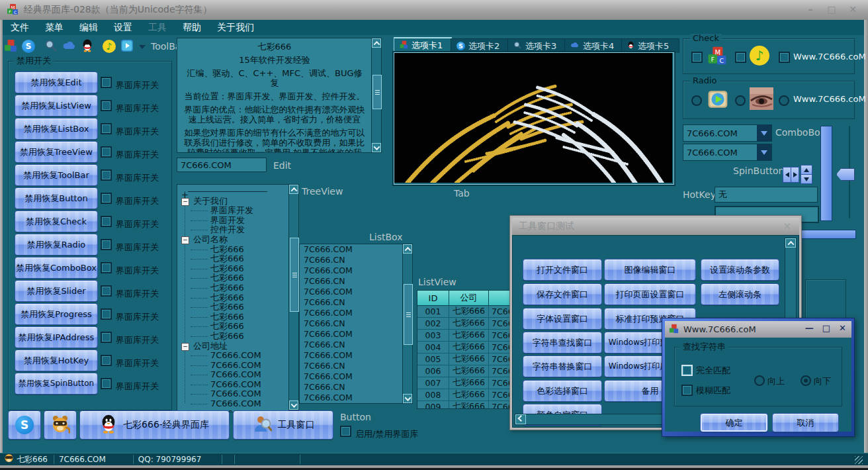  I want to click on tree-item: −公司地址, so click(233, 347).